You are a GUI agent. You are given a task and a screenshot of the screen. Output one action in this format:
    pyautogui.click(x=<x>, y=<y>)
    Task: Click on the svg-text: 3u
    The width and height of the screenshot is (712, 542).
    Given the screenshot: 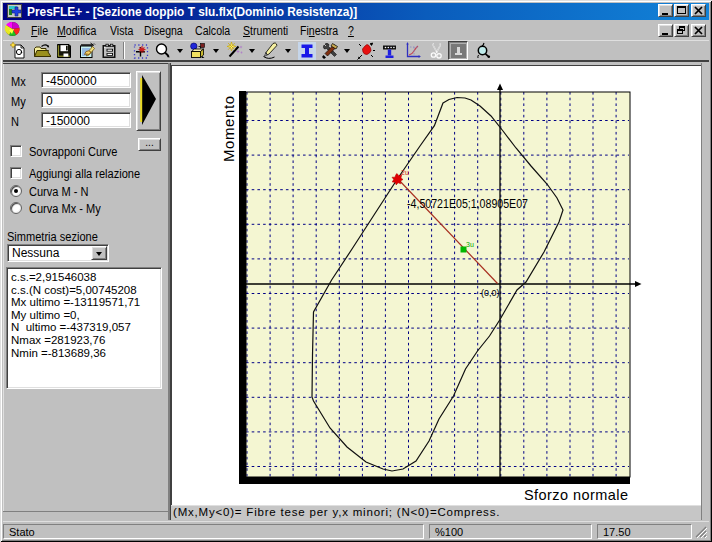 What is the action you would take?
    pyautogui.click(x=470, y=244)
    